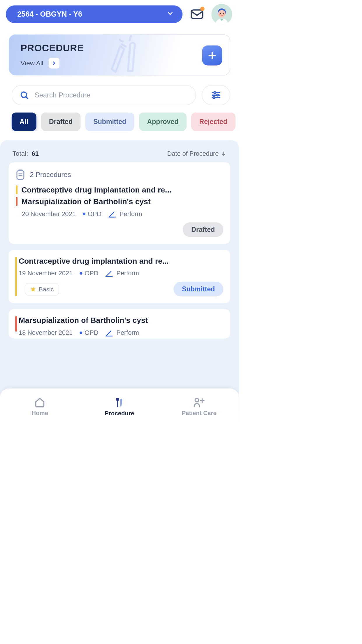 This screenshot has width=362, height=644. What do you see at coordinates (120, 55) in the screenshot?
I see `medical-tools-icon` at bounding box center [120, 55].